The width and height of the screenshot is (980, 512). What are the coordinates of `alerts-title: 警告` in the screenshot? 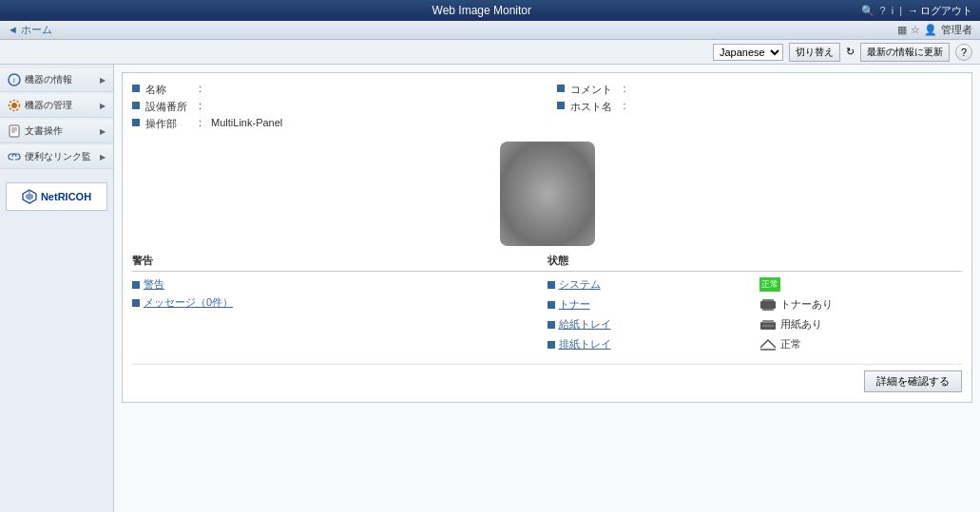 It's located at (340, 262).